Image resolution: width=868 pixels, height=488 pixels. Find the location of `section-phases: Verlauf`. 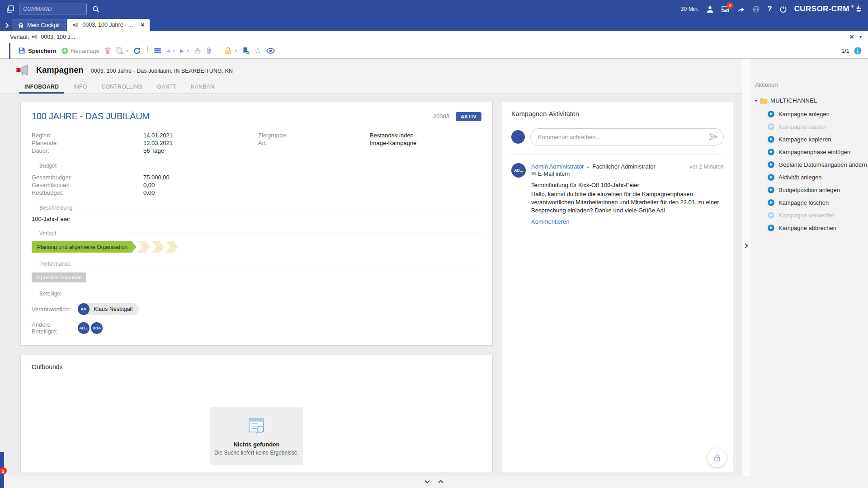

section-phases: Verlauf is located at coordinates (257, 234).